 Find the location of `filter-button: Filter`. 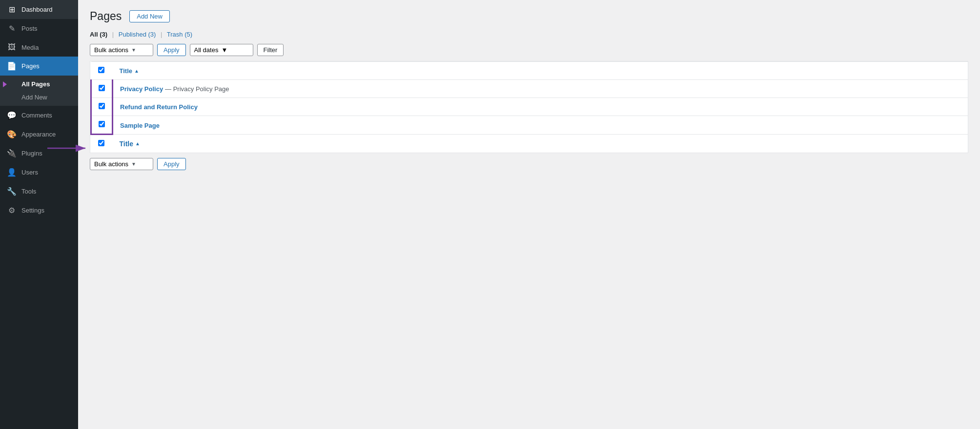

filter-button: Filter is located at coordinates (270, 50).